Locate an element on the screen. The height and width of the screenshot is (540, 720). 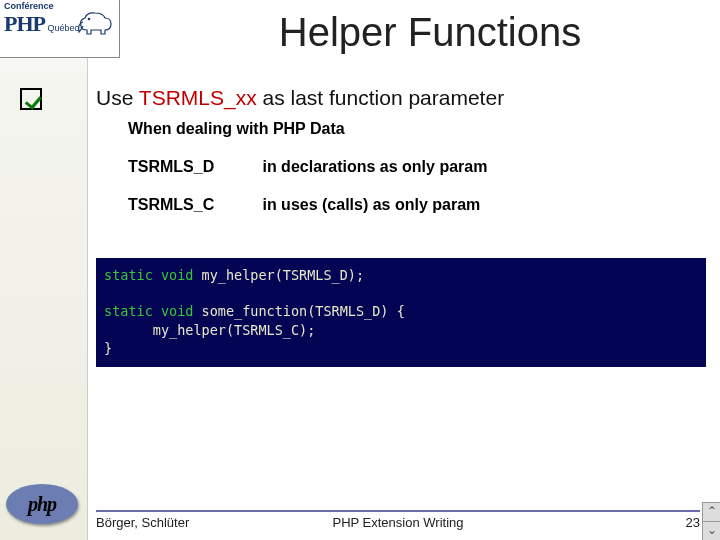
php-pill-text: php is located at coordinates (42, 504).